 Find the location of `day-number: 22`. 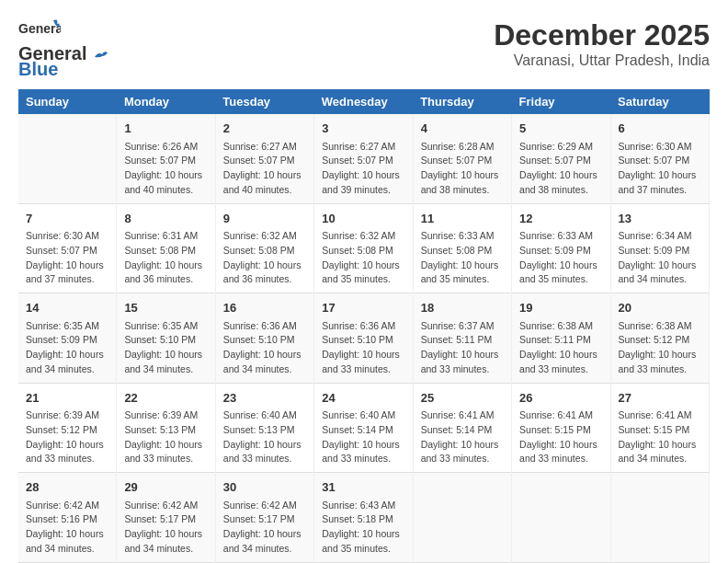

day-number: 22 is located at coordinates (165, 398).